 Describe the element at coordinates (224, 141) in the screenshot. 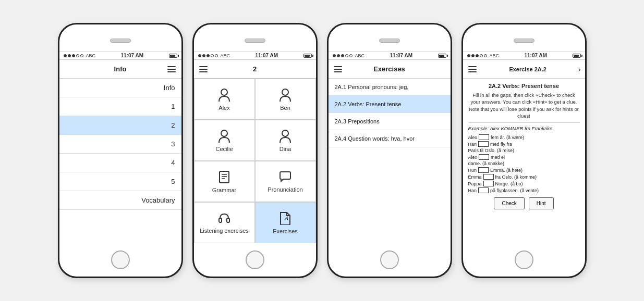

I see `grid-item-cecilie: Cecilie` at that location.